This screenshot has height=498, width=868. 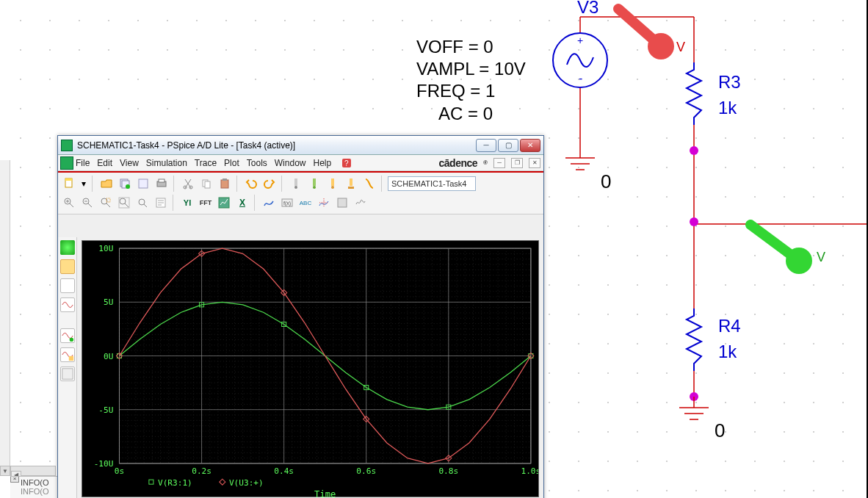 I want to click on menubar: File Edit View Simulation Trace Plot Too…, so click(x=301, y=163).